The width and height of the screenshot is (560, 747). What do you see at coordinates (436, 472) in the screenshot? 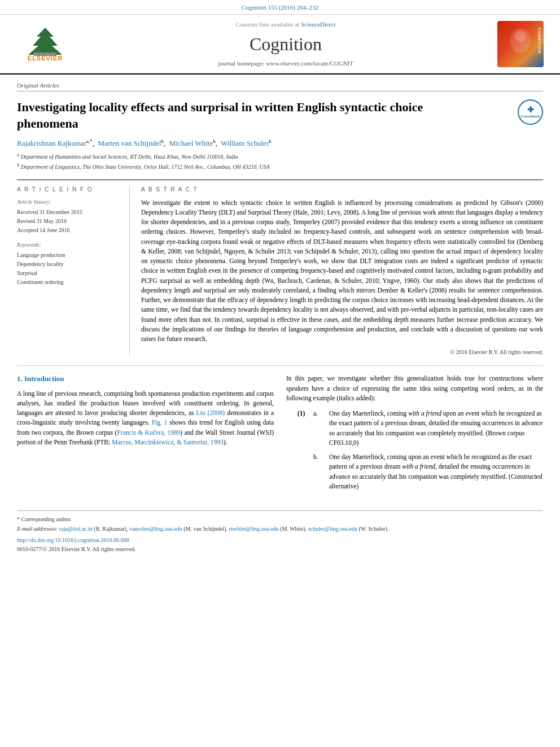
I see `example-b-content: One day Maeterlinck, coming upon an even…` at bounding box center [436, 472].